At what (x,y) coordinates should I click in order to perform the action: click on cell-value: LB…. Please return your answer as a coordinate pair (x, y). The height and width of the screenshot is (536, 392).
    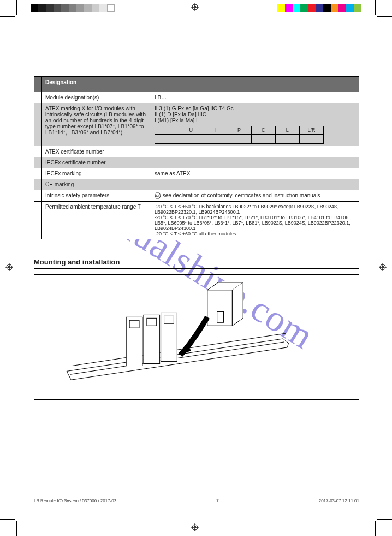
    Looking at the image, I should click on (256, 98).